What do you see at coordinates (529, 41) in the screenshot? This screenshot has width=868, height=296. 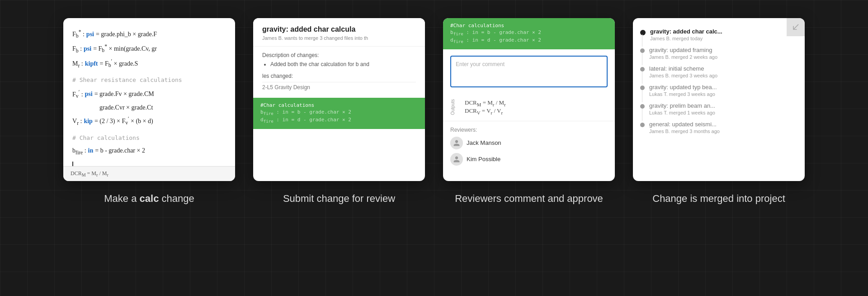 I see `rdiff-line-2: dfire : in = d - grade.char × 2` at bounding box center [529, 41].